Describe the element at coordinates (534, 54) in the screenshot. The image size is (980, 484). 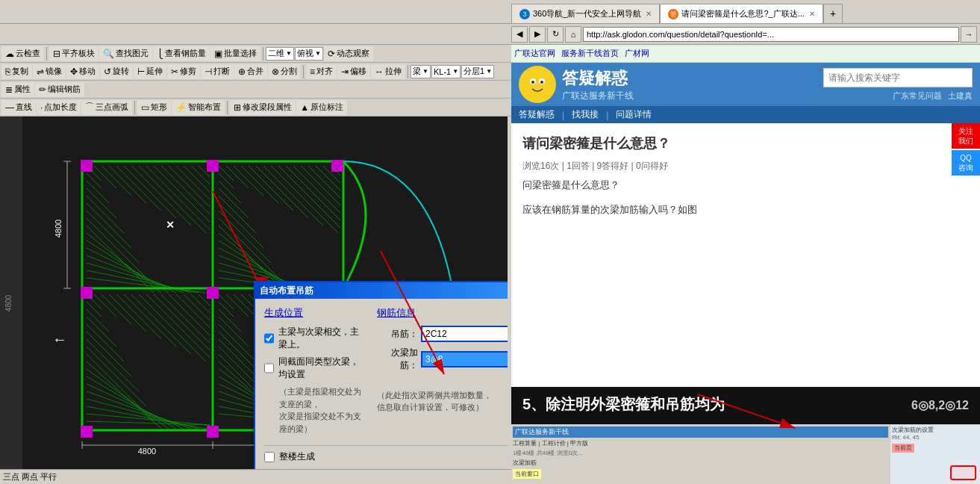
I see `bookmark-1: 广联达官网` at that location.